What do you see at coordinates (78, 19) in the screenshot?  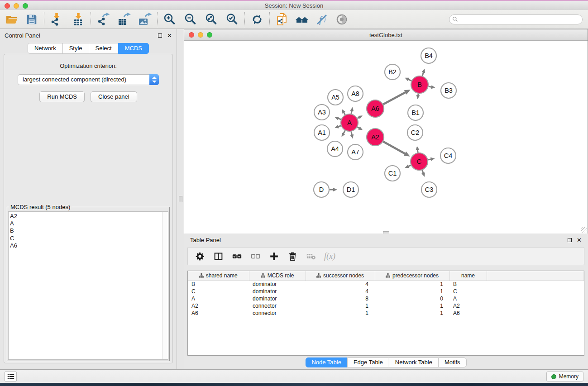 I see `import-table-icon` at bounding box center [78, 19].